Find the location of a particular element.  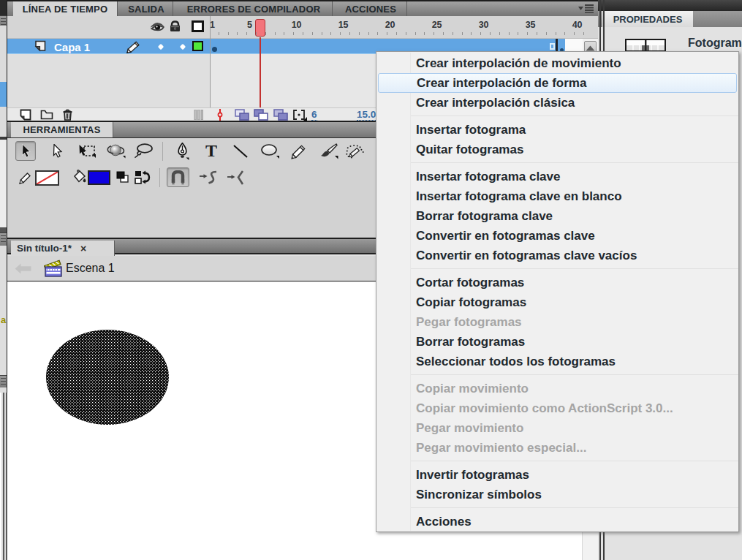

layer-visible-dot is located at coordinates (161, 47).